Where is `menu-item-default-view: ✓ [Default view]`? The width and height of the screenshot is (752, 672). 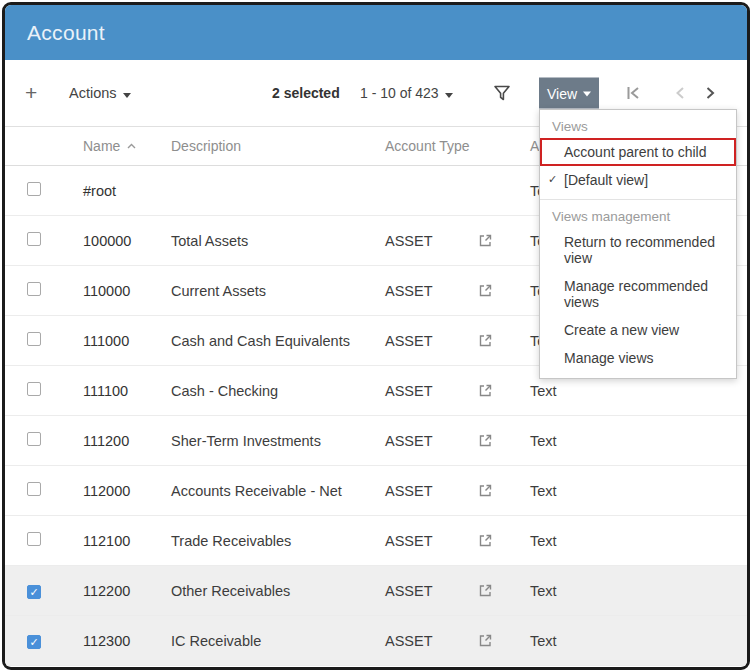
menu-item-default-view: ✓ [Default view] is located at coordinates (638, 180).